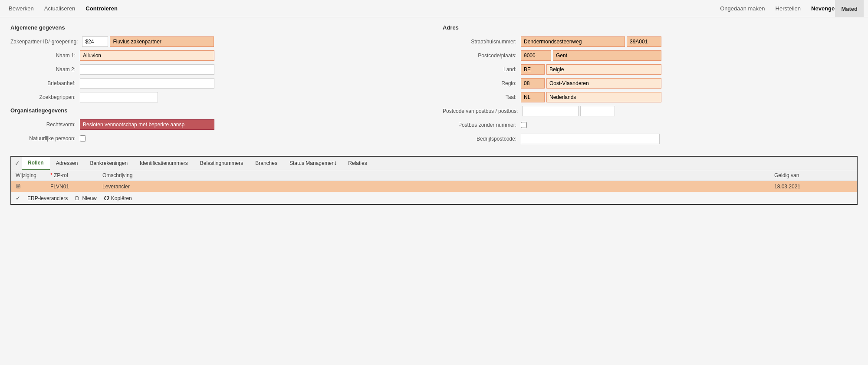  What do you see at coordinates (482, 56) in the screenshot?
I see `postcode-plaats-label: Postcode/plaats:` at bounding box center [482, 56].